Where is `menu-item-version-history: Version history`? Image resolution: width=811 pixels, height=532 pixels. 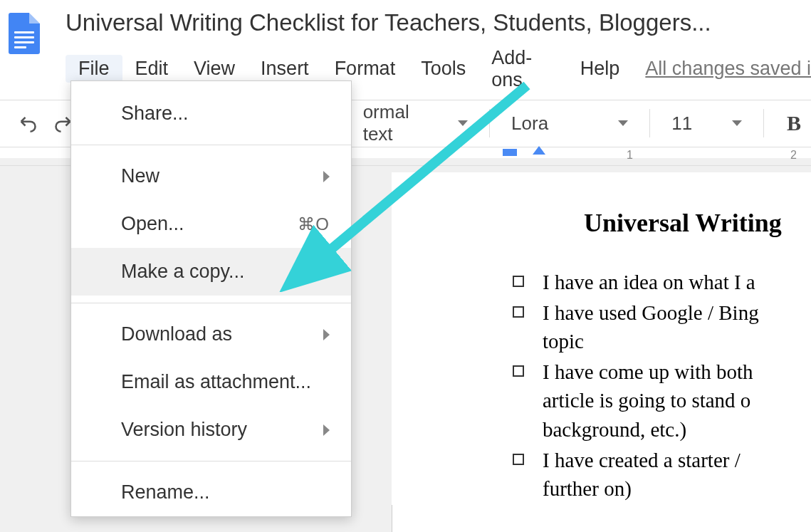 menu-item-version-history: Version history is located at coordinates (211, 430).